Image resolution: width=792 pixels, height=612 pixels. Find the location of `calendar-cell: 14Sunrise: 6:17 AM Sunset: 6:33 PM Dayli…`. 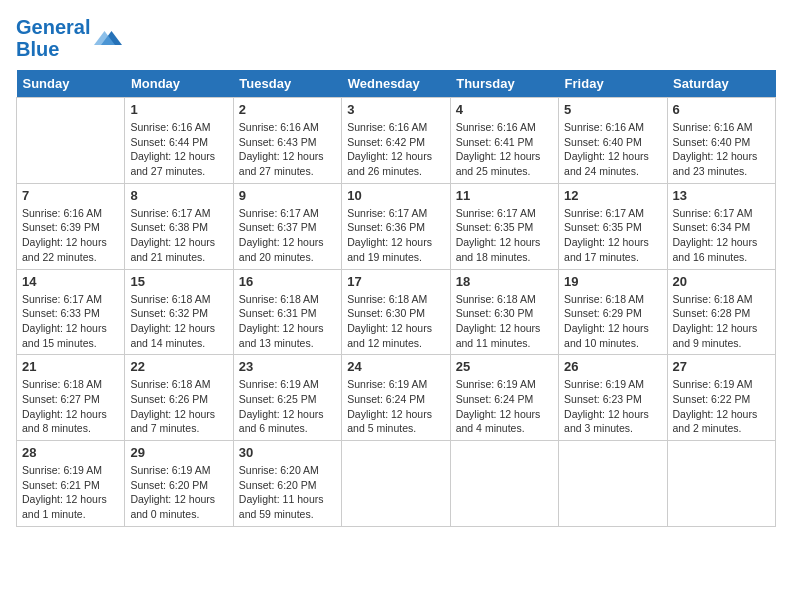

calendar-cell: 14Sunrise: 6:17 AM Sunset: 6:33 PM Dayli… is located at coordinates (71, 312).